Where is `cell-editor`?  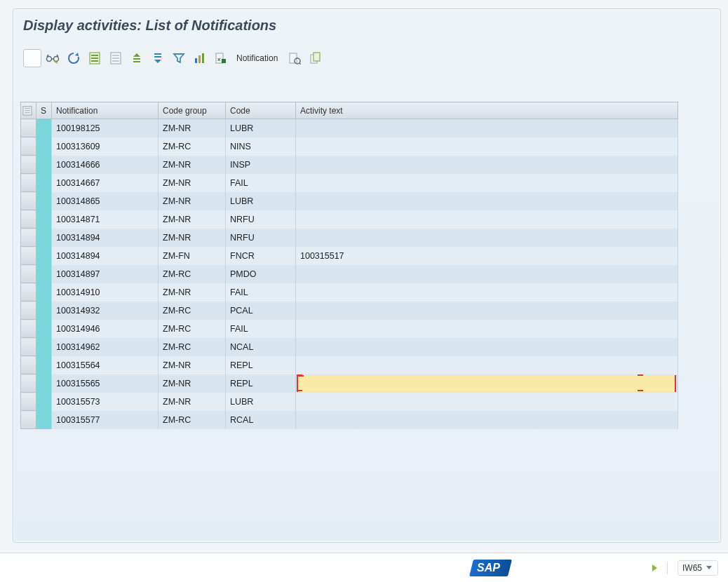
cell-editor is located at coordinates (487, 384).